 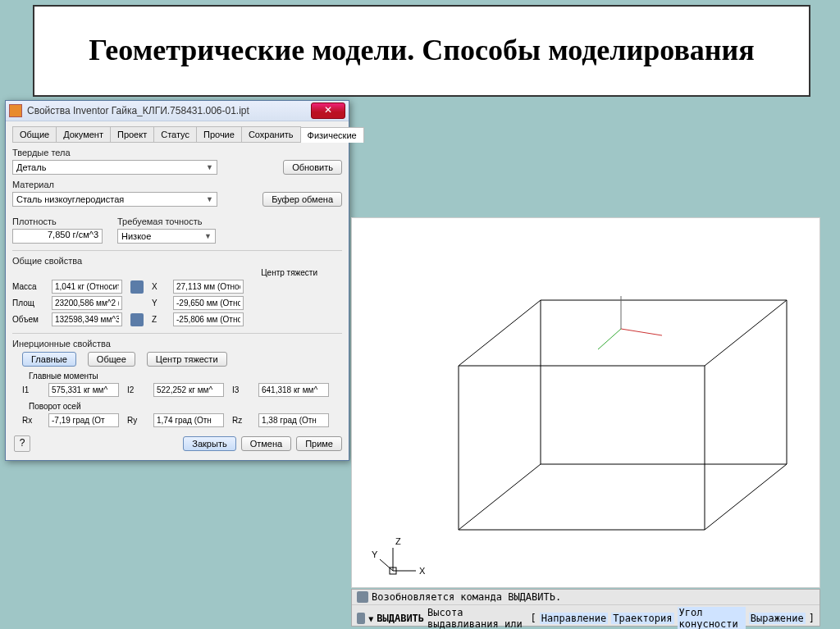 I want to click on material-label: Материал, so click(x=177, y=185).